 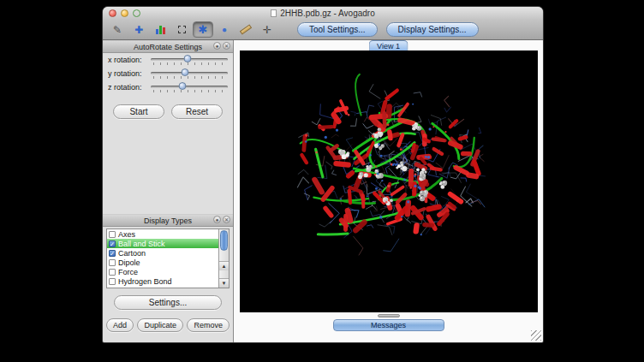 I want to click on messages-button: Messages, so click(x=389, y=325).